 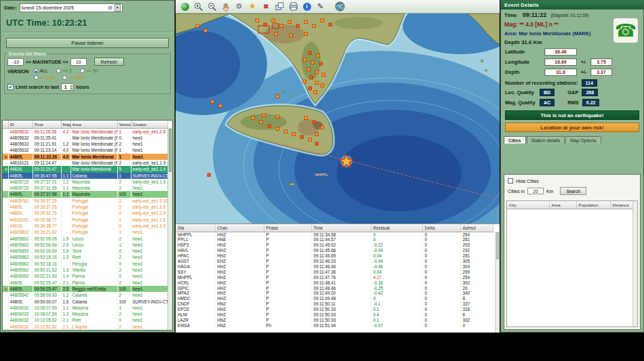 I want to click on star-icon: ★, so click(x=252, y=7).